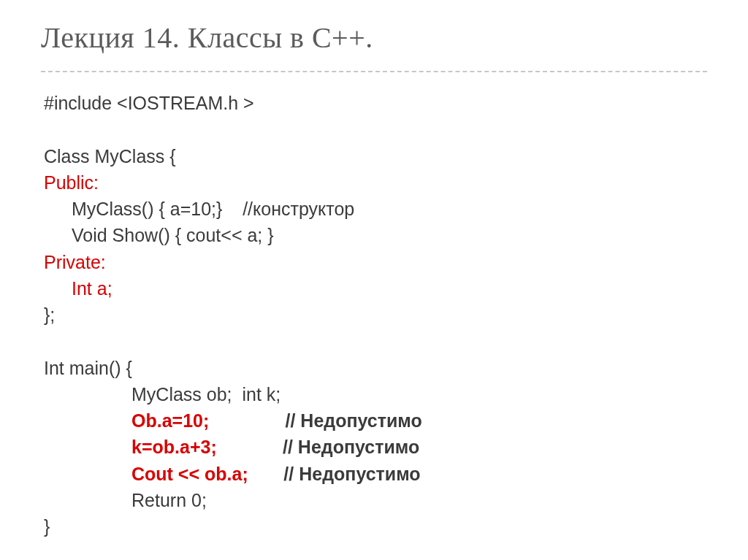  Describe the element at coordinates (72, 183) in the screenshot. I see `code-line: Public:` at that location.